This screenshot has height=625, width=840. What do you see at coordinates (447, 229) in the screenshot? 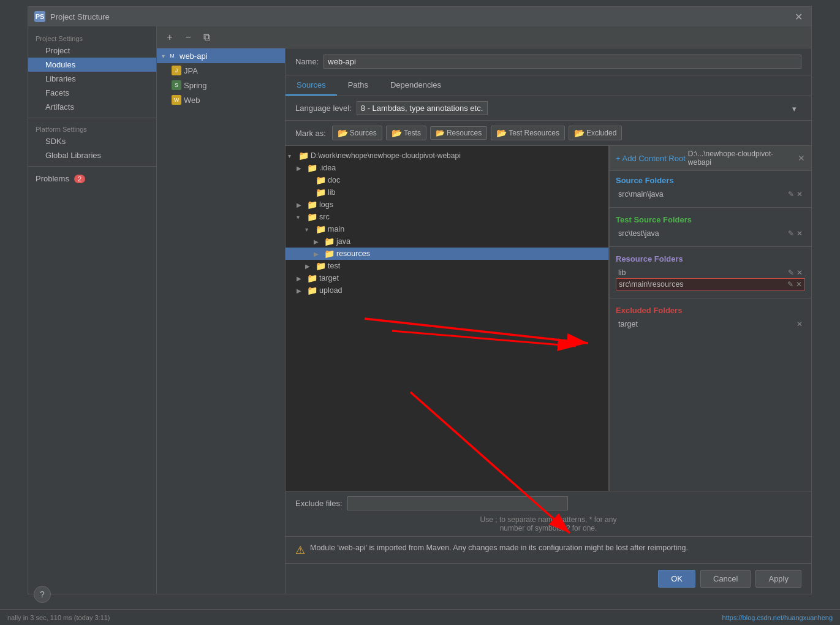
I see `tree-item-main: ▾ 📁 main` at bounding box center [447, 229].